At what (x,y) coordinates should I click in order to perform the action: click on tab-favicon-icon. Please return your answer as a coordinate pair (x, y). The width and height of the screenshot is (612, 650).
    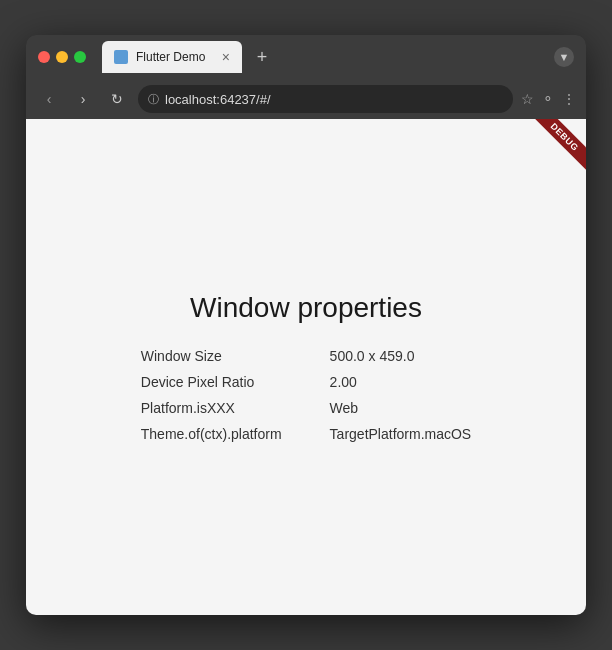
    Looking at the image, I should click on (121, 57).